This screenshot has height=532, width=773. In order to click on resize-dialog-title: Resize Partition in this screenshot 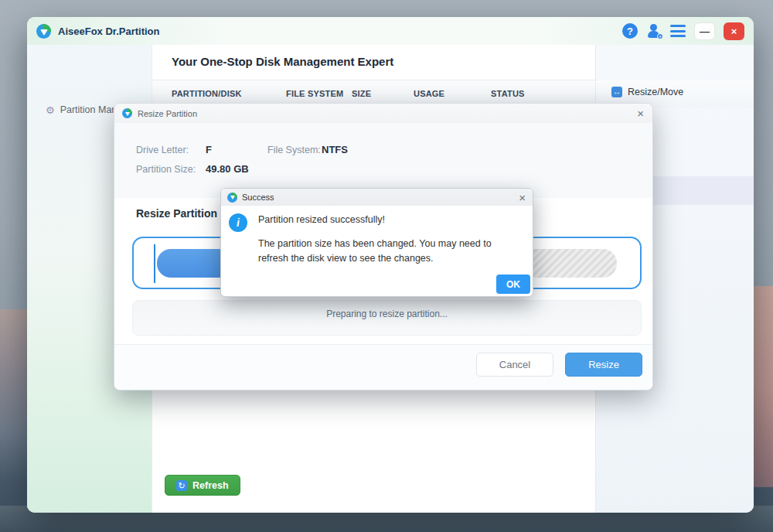, I will do `click(167, 114)`.